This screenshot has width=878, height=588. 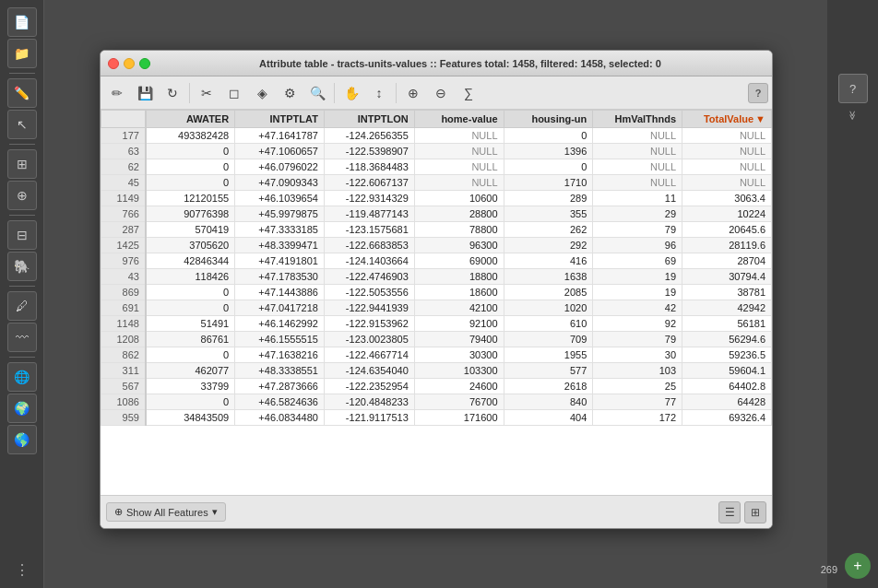 I want to click on sidebar-btn-globe3: 🌎, so click(x=22, y=440).